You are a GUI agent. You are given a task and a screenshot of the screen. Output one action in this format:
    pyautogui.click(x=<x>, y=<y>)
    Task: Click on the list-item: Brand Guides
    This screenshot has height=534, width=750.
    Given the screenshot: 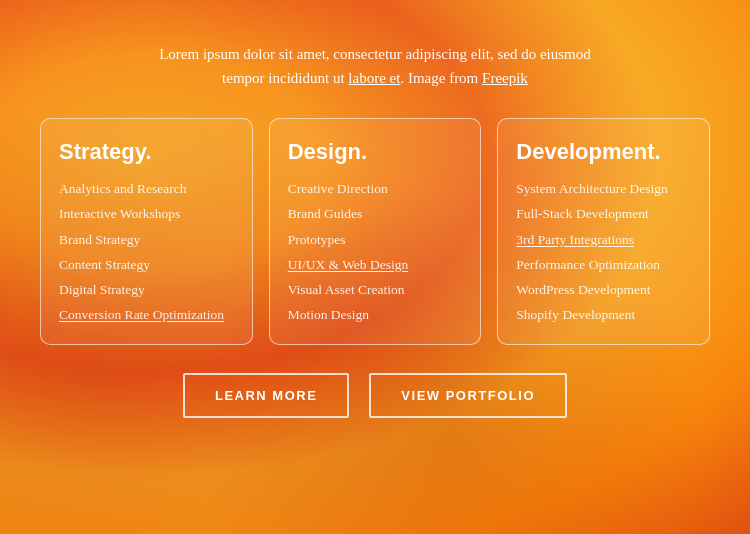 What is the action you would take?
    pyautogui.click(x=376, y=214)
    